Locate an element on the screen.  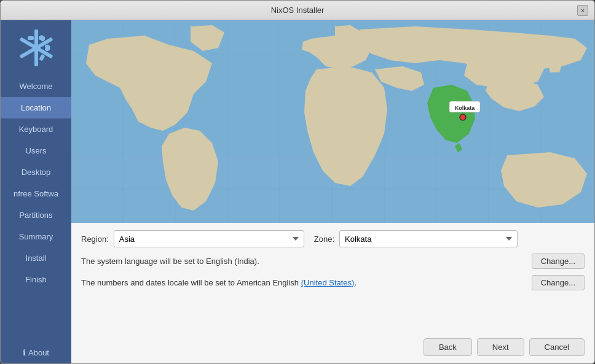
sidebar-item-partitions: Partitions is located at coordinates (36, 215).